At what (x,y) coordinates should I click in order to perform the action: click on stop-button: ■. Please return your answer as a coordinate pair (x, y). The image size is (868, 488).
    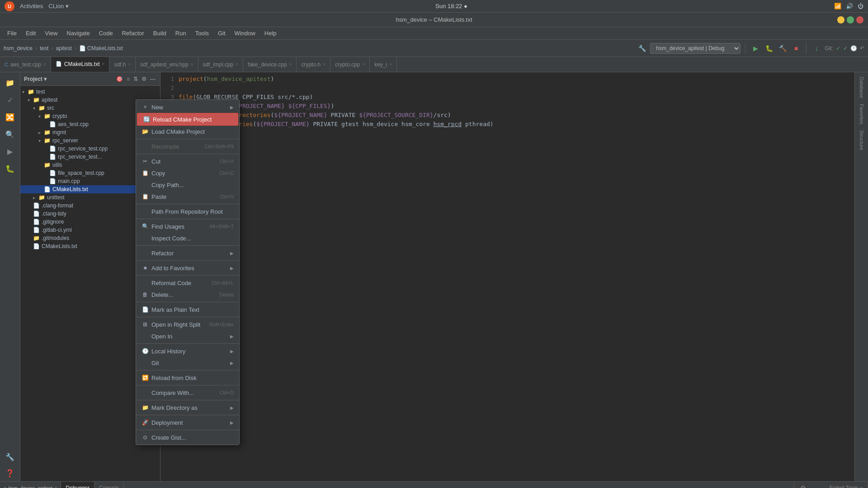
    Looking at the image, I should click on (796, 48).